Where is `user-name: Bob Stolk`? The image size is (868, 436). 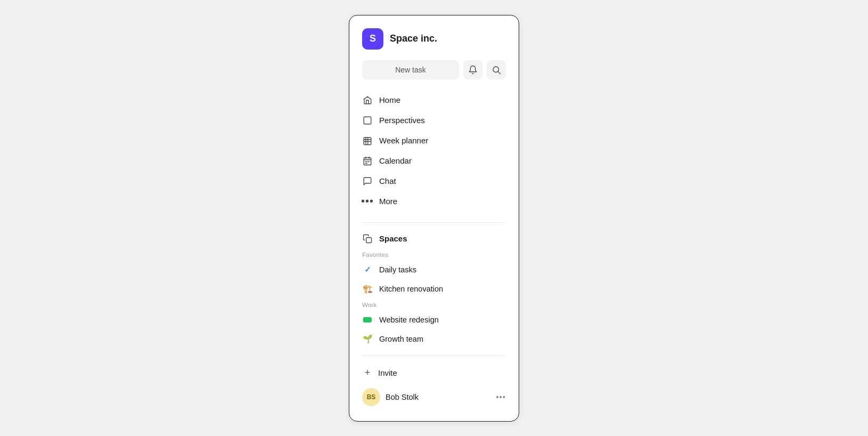 user-name: Bob Stolk is located at coordinates (438, 397).